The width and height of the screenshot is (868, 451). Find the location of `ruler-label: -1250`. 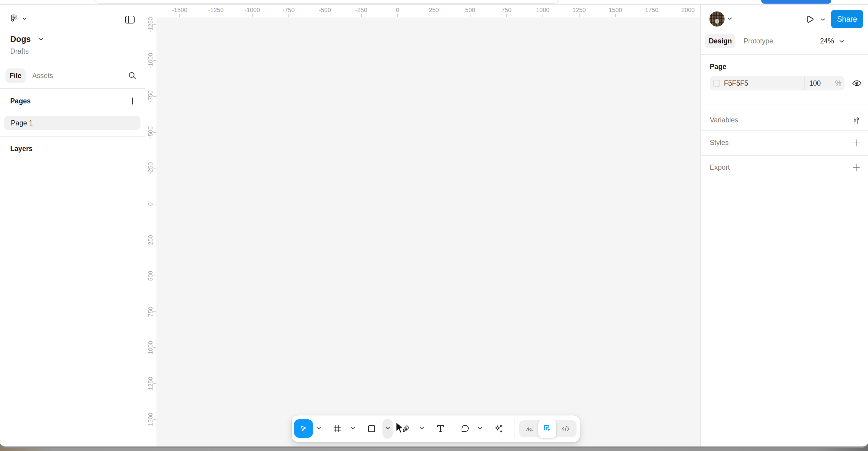

ruler-label: -1250 is located at coordinates (216, 10).